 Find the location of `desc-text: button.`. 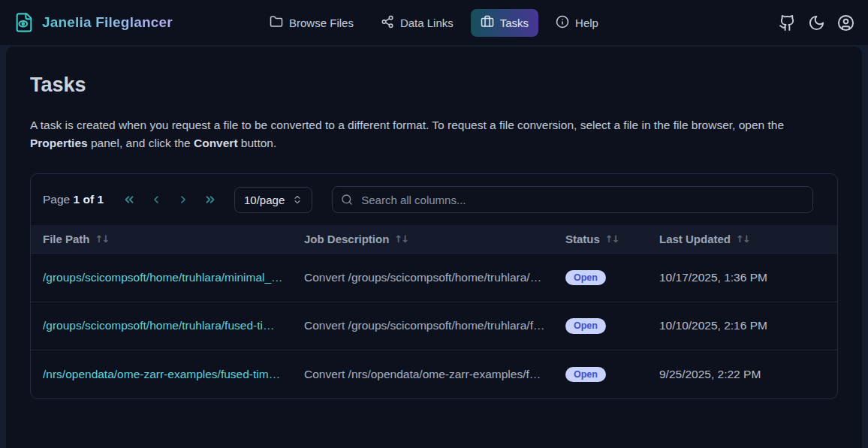

desc-text: button. is located at coordinates (258, 143).